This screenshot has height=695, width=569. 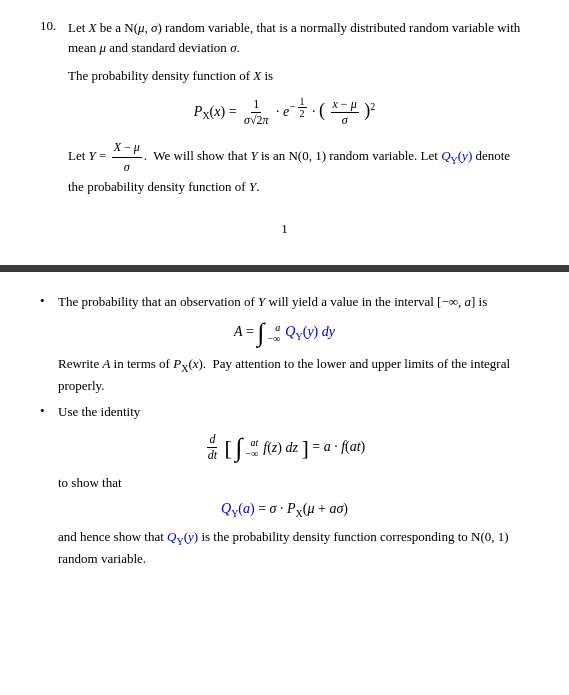 What do you see at coordinates (294, 412) in the screenshot?
I see `bullet-2-text: Use the identity` at bounding box center [294, 412].